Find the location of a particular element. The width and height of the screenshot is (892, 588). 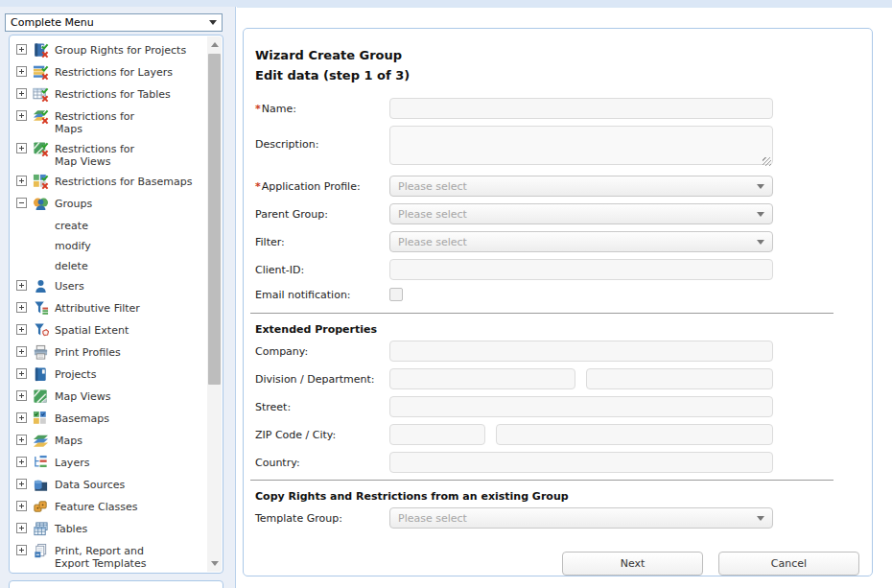

tree-item-restrictions-for: Restrictions forMap Views is located at coordinates (111, 155).